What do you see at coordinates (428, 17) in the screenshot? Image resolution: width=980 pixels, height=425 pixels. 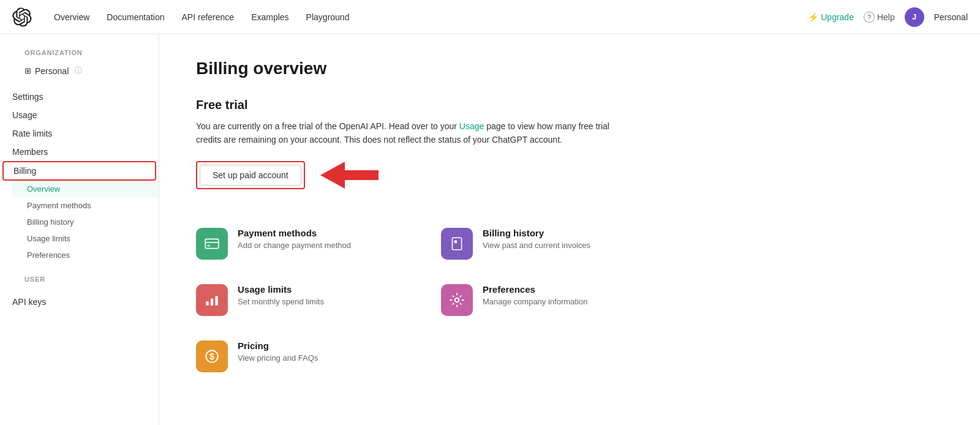 I see `nav-links: Overview Documentation API reference Exa…` at bounding box center [428, 17].